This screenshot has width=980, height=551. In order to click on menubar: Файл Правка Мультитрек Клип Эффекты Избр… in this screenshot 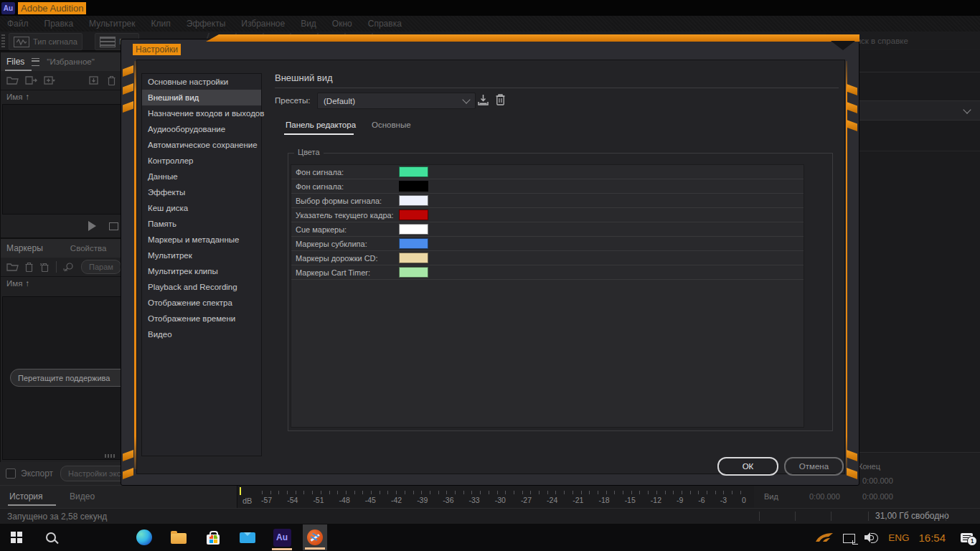, I will do `click(490, 24)`.